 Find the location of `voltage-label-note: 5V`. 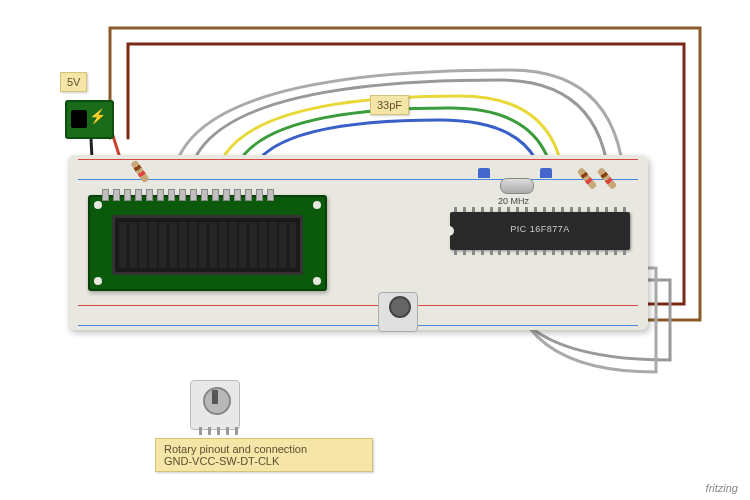

voltage-label-note: 5V is located at coordinates (74, 82).